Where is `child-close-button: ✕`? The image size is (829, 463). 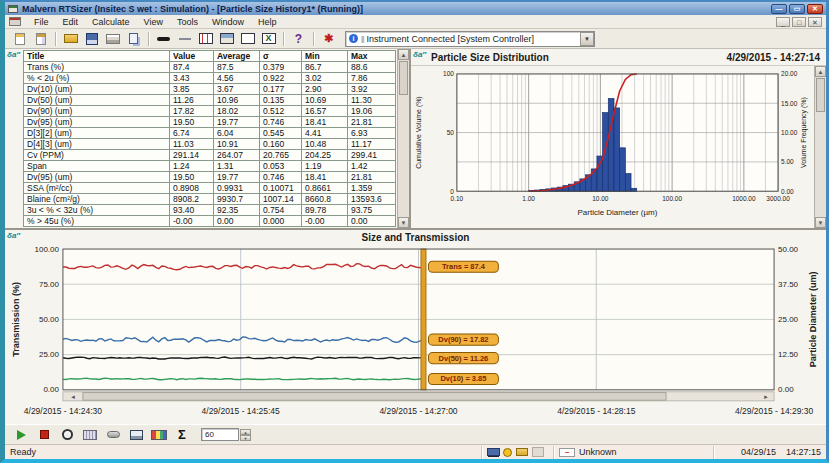 child-close-button: ✕ is located at coordinates (815, 22).